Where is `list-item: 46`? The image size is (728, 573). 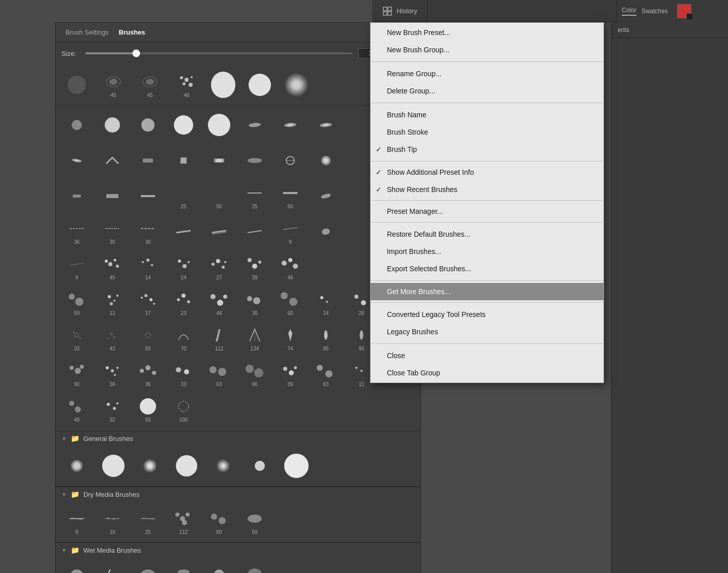
list-item: 46 is located at coordinates (290, 267).